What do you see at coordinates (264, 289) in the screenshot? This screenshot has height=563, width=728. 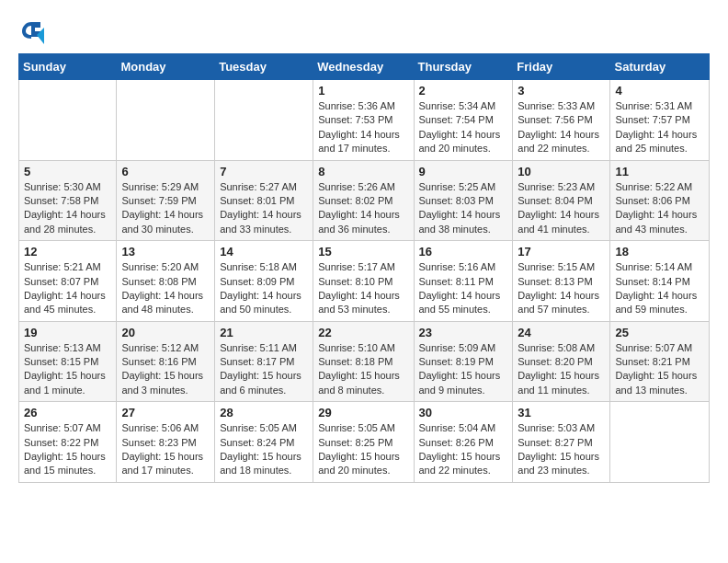 I see `day-info: Sunrise: 5:18 AM Sunset: 8:09 PM Dayligh…` at bounding box center [264, 289].